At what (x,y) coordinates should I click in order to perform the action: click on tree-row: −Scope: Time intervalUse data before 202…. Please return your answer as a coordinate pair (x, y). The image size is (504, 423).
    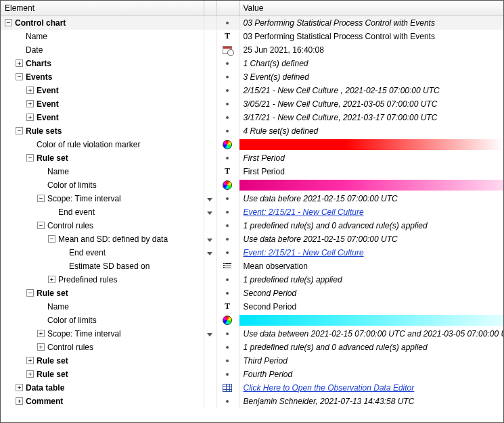
    Looking at the image, I should click on (252, 199).